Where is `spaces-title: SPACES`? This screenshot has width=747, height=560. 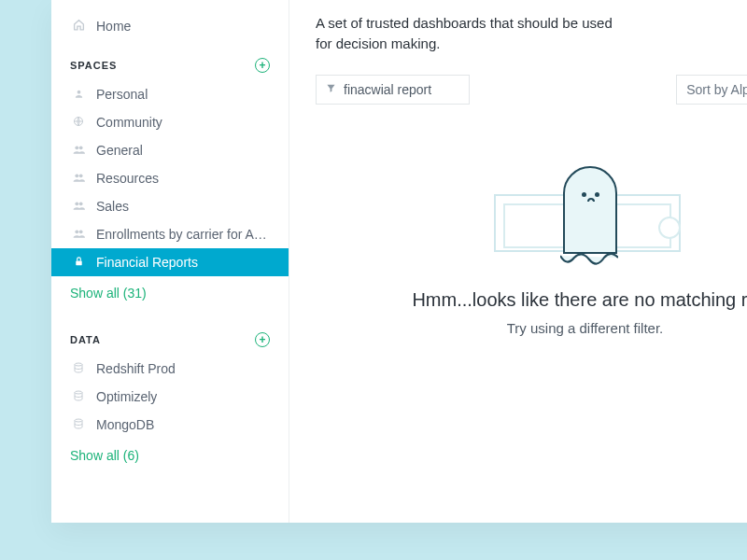
spaces-title: SPACES is located at coordinates (93, 65).